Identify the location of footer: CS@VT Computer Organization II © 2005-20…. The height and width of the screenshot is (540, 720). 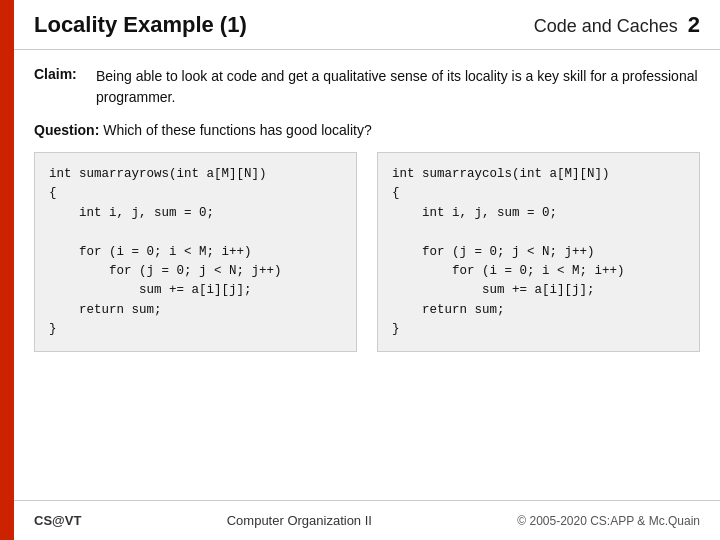
(367, 520).